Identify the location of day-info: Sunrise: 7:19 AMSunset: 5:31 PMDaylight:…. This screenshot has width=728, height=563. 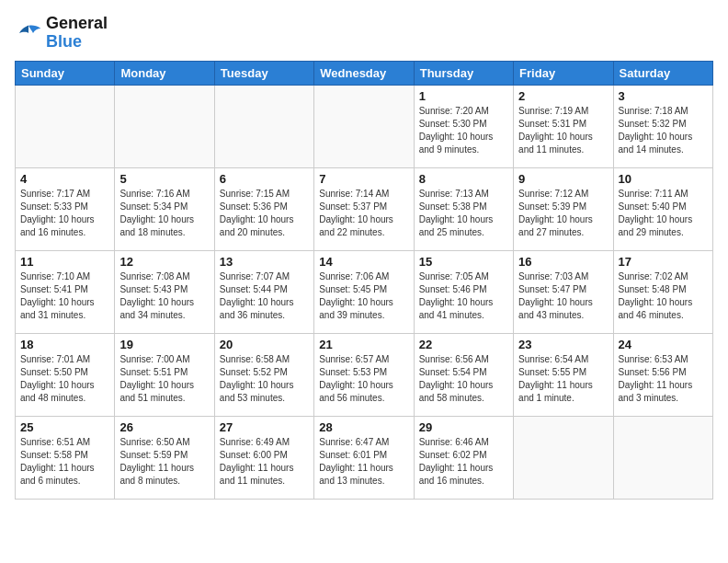
(563, 131).